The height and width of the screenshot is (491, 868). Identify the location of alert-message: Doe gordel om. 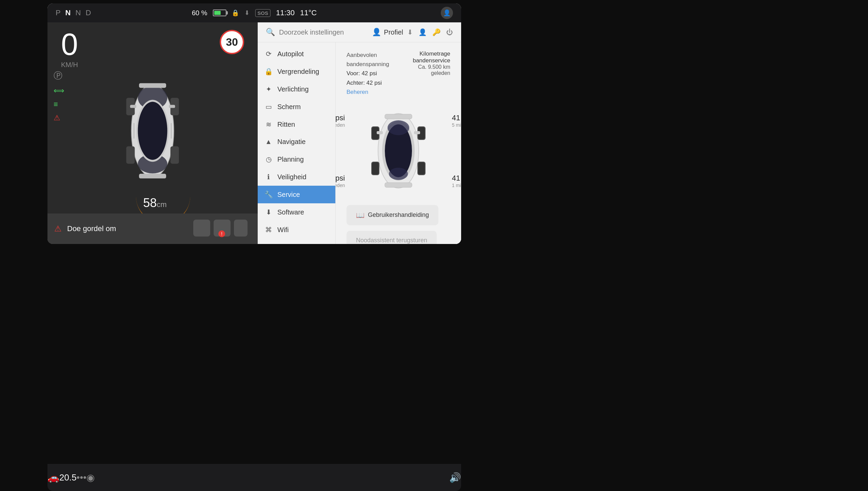
(92, 229).